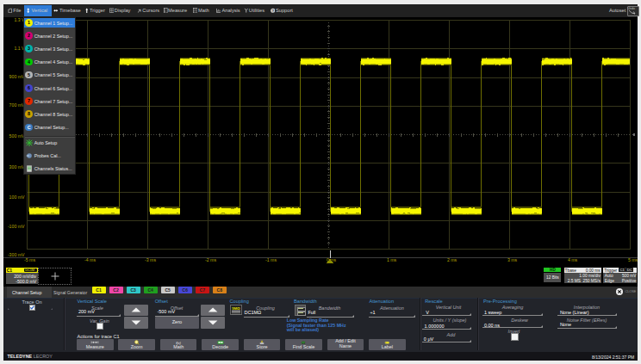 Image resolution: width=641 pixels, height=364 pixels. I want to click on svg-text: -300 mV, so click(16, 255).